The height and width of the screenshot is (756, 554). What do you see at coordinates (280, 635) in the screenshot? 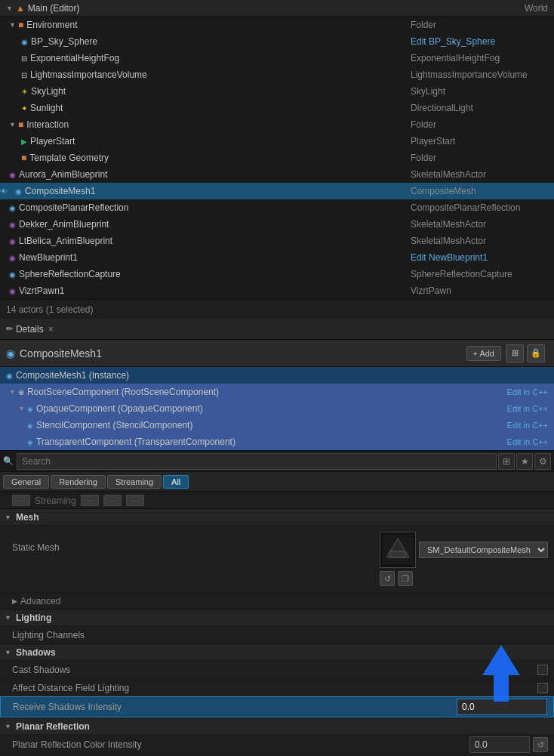
I see `lighting-channels-label: Lighting Channels` at bounding box center [280, 635].